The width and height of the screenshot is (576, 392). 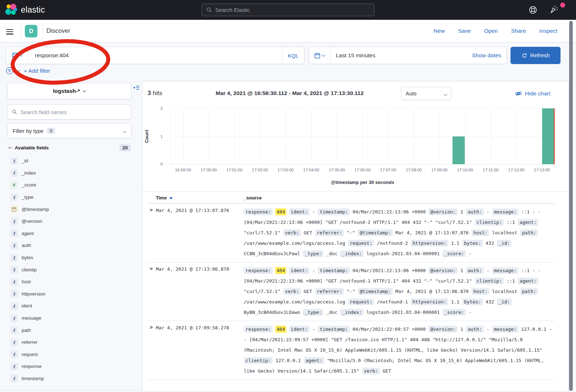 What do you see at coordinates (27, 258) in the screenshot?
I see `field-name: bytes` at bounding box center [27, 258].